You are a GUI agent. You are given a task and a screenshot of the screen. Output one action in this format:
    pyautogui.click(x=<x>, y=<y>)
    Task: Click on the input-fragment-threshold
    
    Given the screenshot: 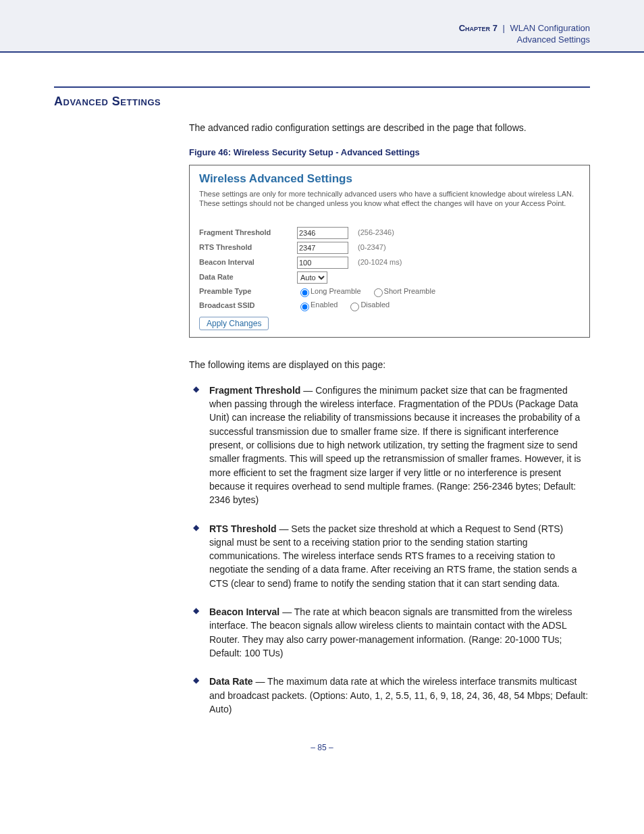 What is the action you would take?
    pyautogui.click(x=323, y=233)
    